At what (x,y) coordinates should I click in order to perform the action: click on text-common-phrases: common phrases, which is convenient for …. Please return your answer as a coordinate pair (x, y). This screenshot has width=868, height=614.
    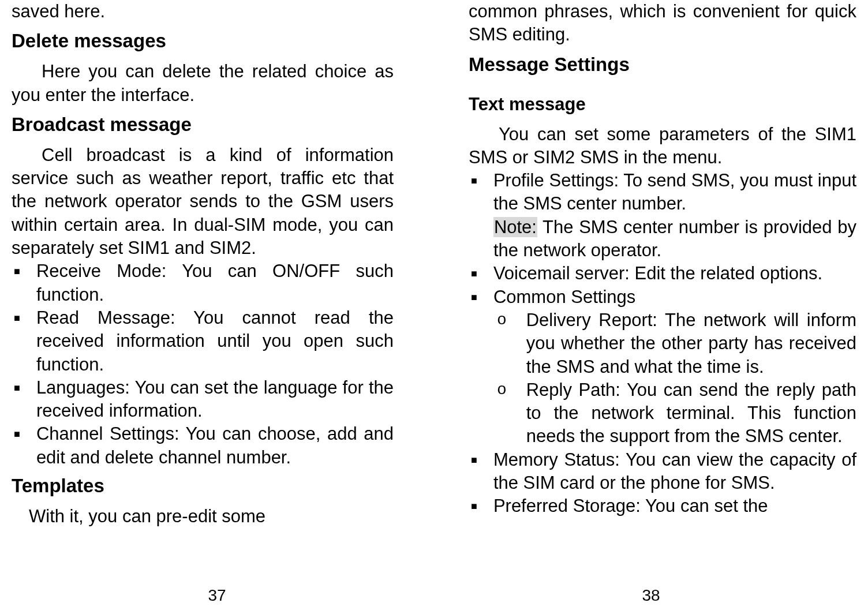
    Looking at the image, I should click on (663, 23).